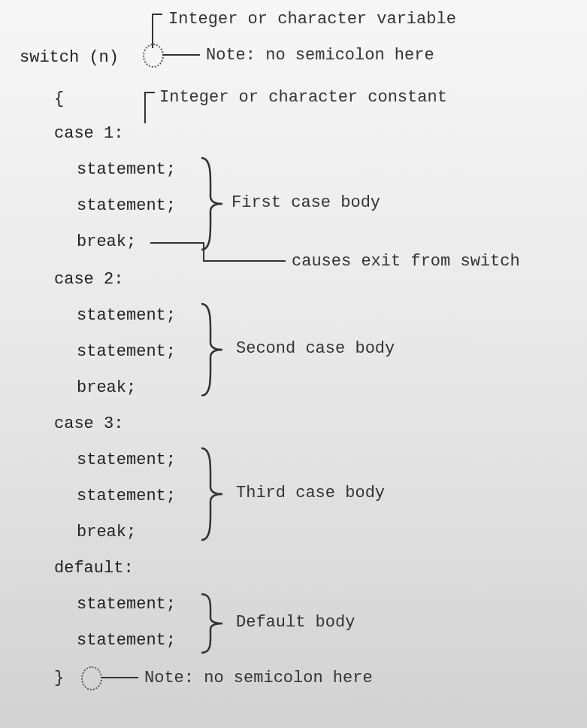 The width and height of the screenshot is (587, 728). Describe the element at coordinates (313, 20) in the screenshot. I see `annotation-variable-type: Integer or character variable` at that location.